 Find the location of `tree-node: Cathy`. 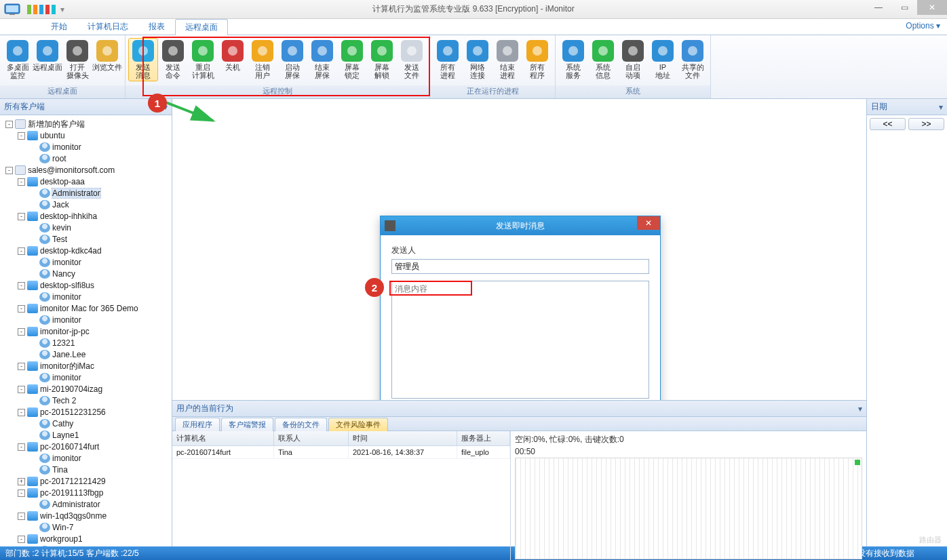

tree-node: Cathy is located at coordinates (85, 424).